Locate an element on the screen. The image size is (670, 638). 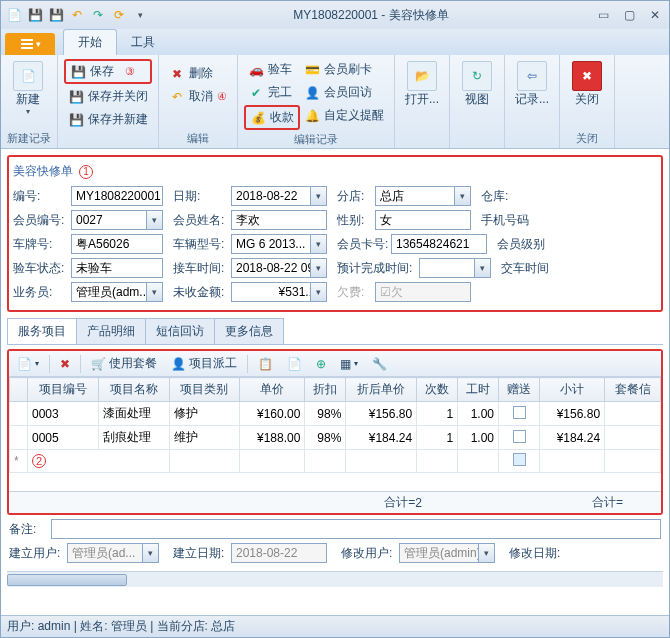
open-button: 📂打开... is located at coordinates (422, 94).